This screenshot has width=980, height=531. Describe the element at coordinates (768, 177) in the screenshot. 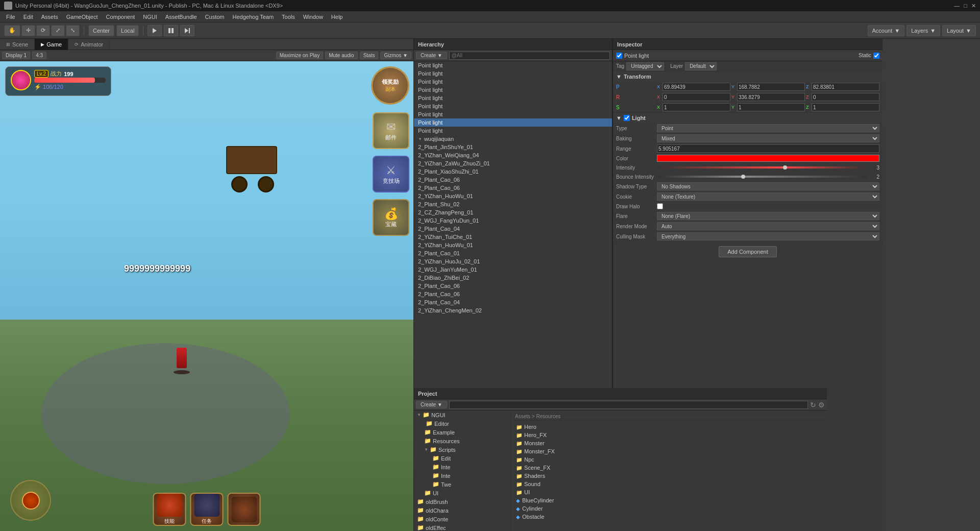

I see `bounce-slider: 2` at that location.